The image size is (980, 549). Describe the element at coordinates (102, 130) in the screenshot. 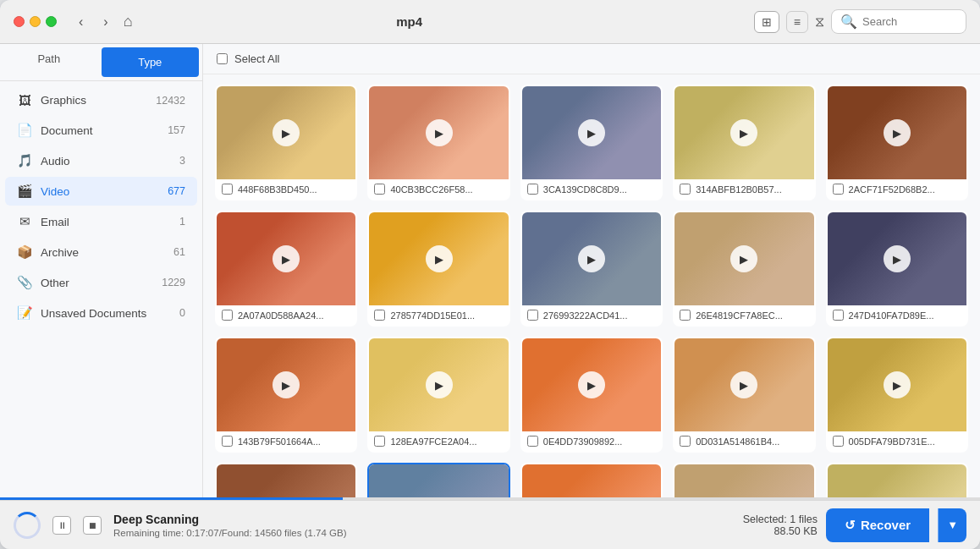

I see `sidebar-item-document: 📄 Document 157` at that location.